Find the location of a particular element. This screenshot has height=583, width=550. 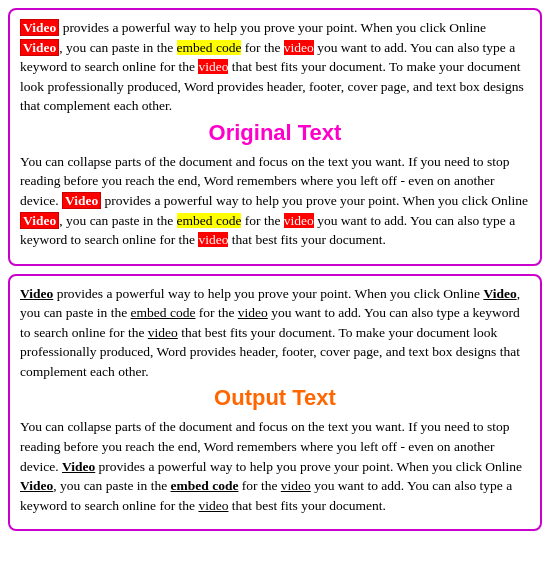

video-highlight-8: video is located at coordinates (213, 240).